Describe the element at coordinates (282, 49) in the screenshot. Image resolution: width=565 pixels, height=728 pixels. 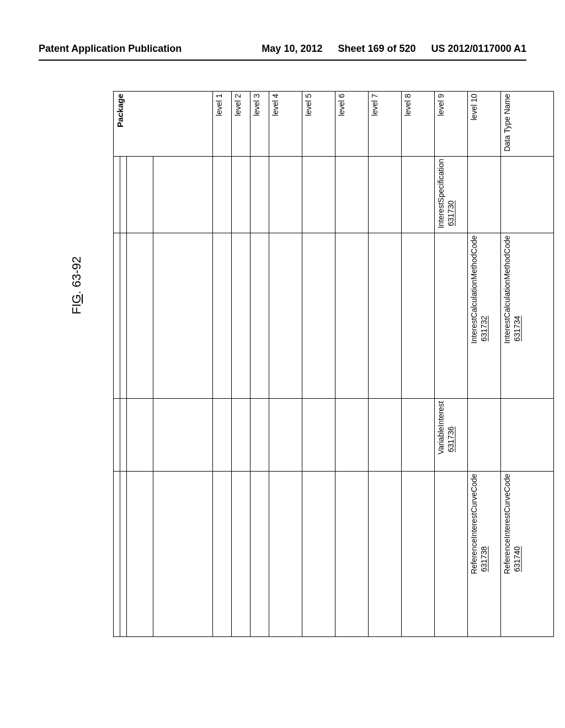
I see `page-header: Patent Application Publication May 10, 2…` at that location.